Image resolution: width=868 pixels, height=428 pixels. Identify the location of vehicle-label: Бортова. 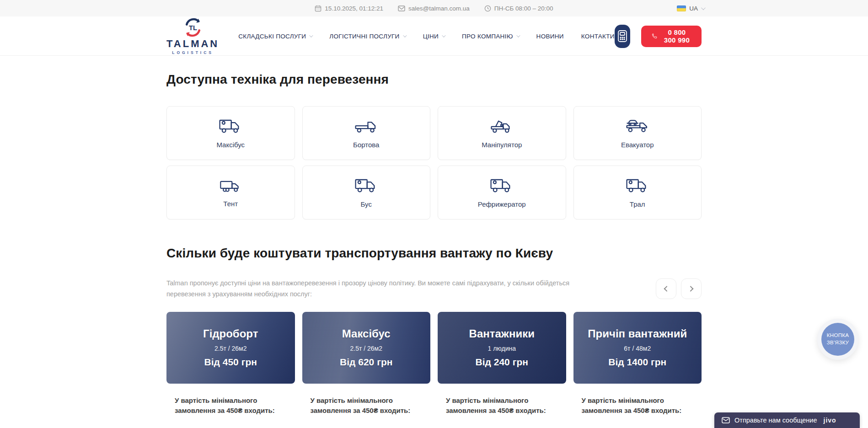
(366, 144).